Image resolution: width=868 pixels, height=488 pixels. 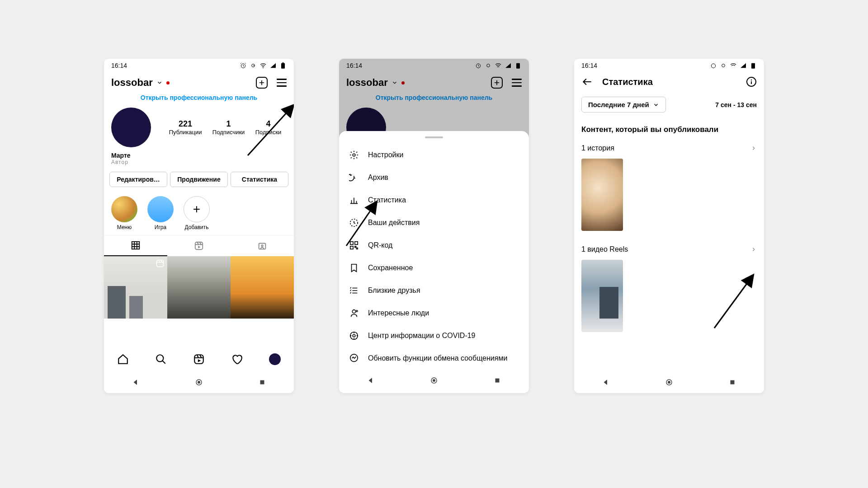 What do you see at coordinates (160, 213) in the screenshot?
I see `highlight-game: Игра` at bounding box center [160, 213].